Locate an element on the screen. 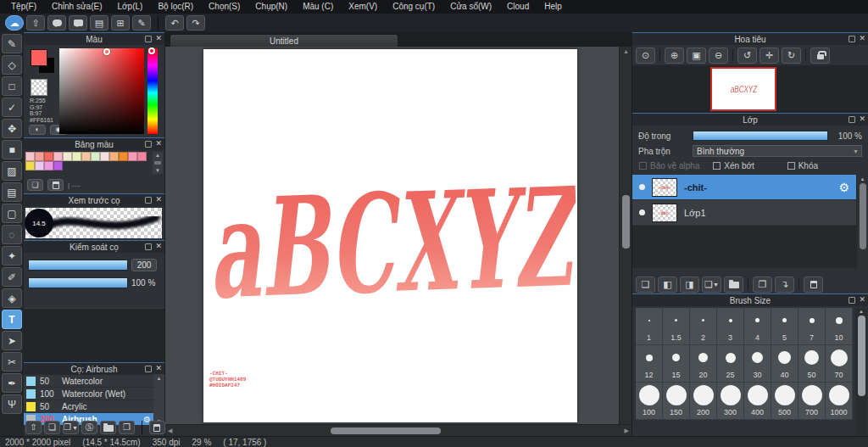  brush-size-cell: 70 is located at coordinates (839, 364).